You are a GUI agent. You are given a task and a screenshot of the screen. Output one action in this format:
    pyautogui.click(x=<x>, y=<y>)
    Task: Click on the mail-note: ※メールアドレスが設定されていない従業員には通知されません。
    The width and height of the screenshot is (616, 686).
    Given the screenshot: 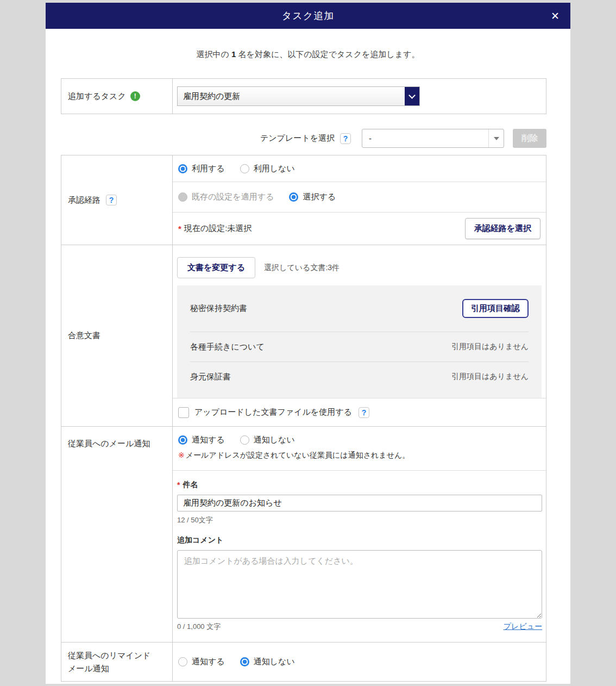 What is the action you would take?
    pyautogui.click(x=360, y=456)
    